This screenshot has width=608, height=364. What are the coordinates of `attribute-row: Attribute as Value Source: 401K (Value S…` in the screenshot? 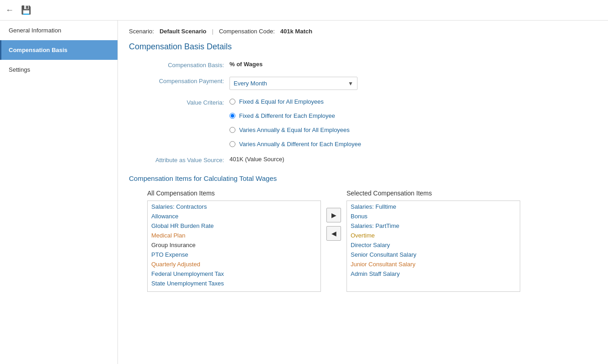 It's located at (363, 160).